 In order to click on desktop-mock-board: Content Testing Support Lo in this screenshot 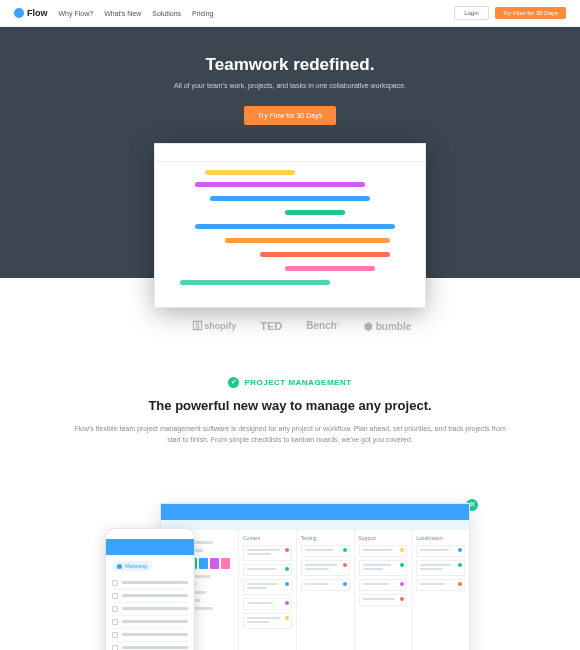, I will do `click(354, 590)`.